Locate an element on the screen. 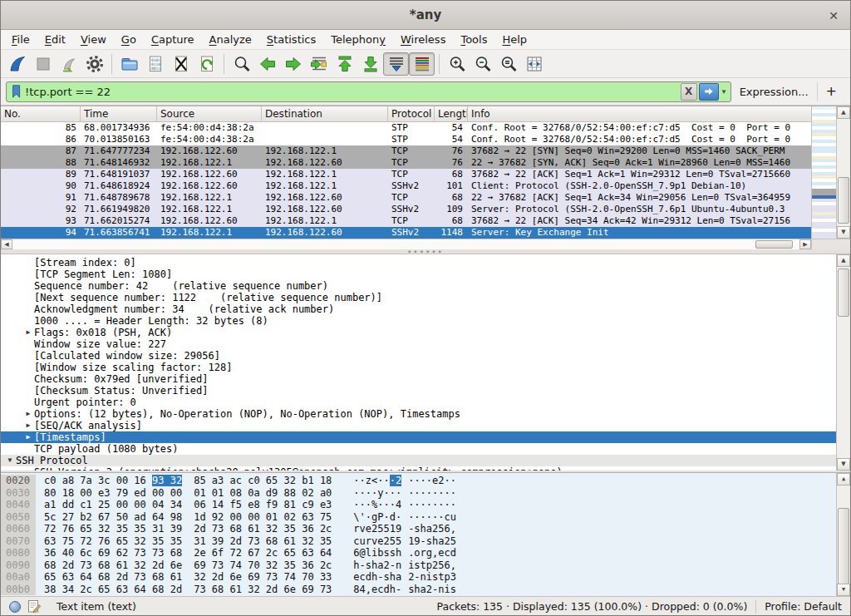 Image resolution: width=851 pixels, height=616 pixels. menu-help: Help is located at coordinates (514, 40).